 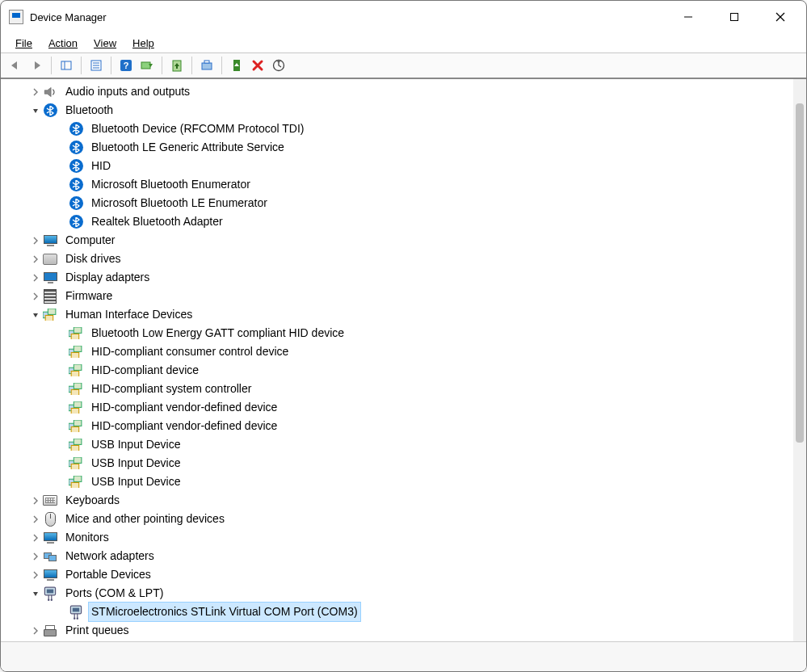 What do you see at coordinates (50, 278) in the screenshot?
I see `display-adapter-icon` at bounding box center [50, 278].